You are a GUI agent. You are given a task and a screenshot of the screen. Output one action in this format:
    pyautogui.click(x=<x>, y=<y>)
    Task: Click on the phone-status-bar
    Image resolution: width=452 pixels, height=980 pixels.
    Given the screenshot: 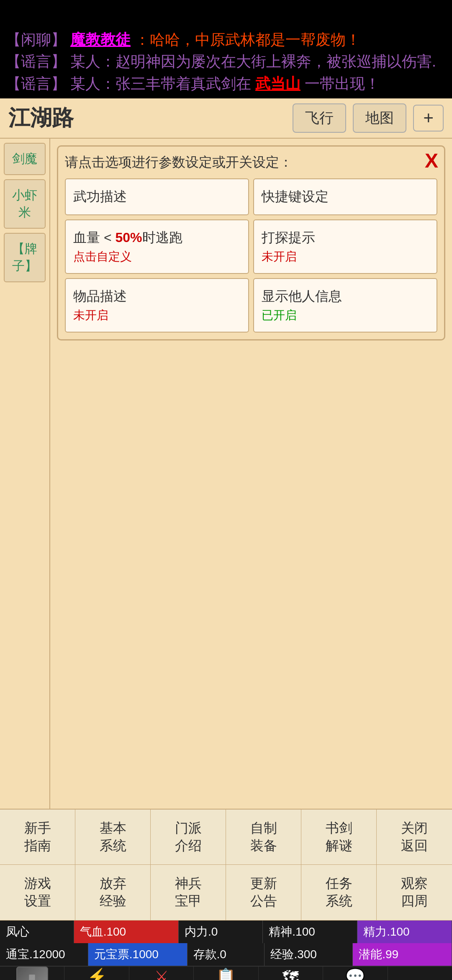 What is the action you would take?
    pyautogui.click(x=226, y=13)
    